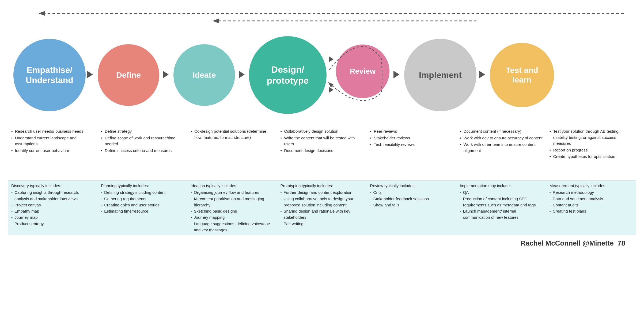 This screenshot has height=319, width=644. I want to click on circle-implement-wrap: Implement, so click(440, 75).